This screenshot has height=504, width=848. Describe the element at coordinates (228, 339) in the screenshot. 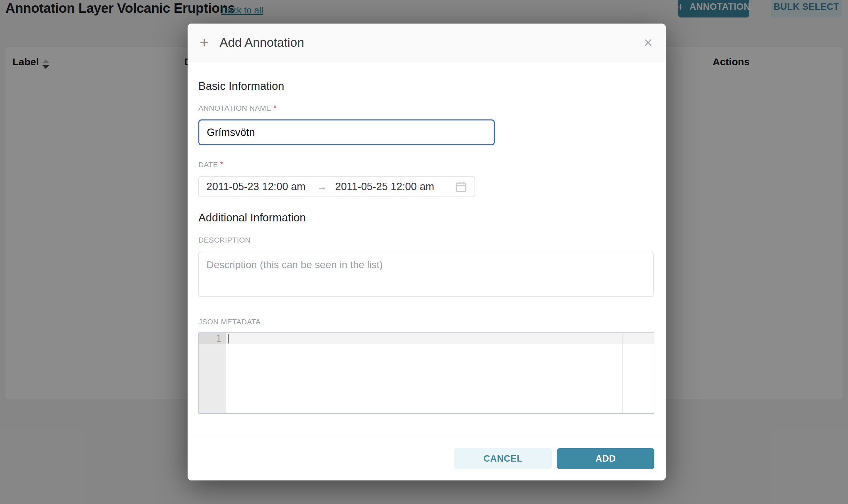

I see `editor-cursor` at that location.